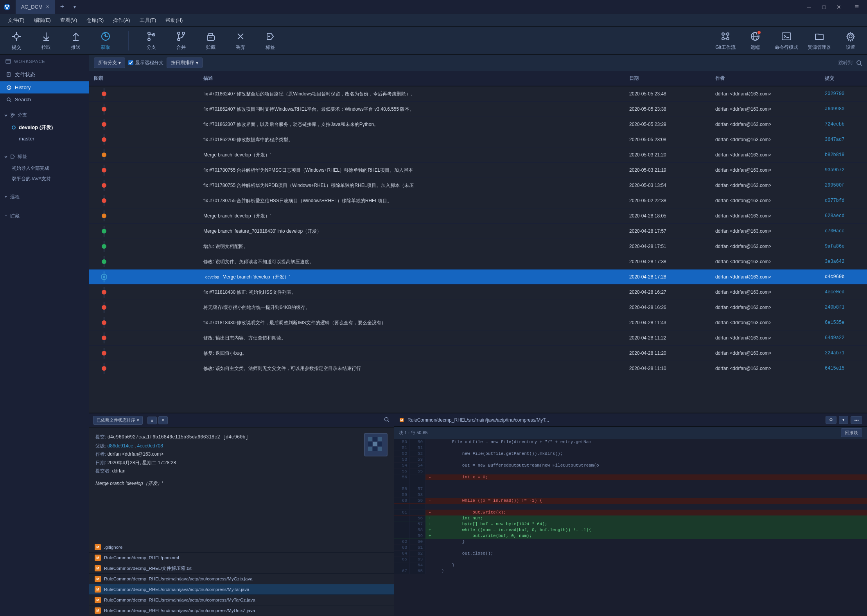 The width and height of the screenshot is (867, 616). I want to click on table-row: 将无缓存/缓存很小的地方统一提升到64KB的缓存。2020-04-28 16:2…, so click(478, 307).